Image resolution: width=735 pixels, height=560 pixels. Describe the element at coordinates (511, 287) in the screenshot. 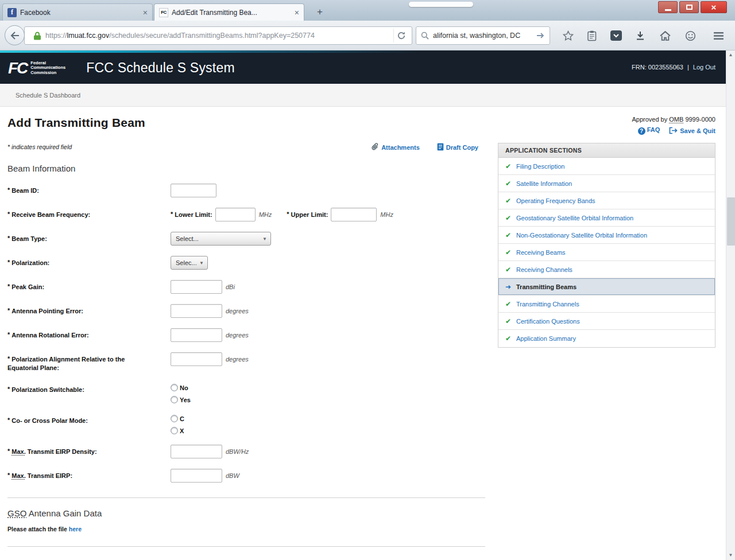

I see `current-arrow-icon: ➜` at that location.